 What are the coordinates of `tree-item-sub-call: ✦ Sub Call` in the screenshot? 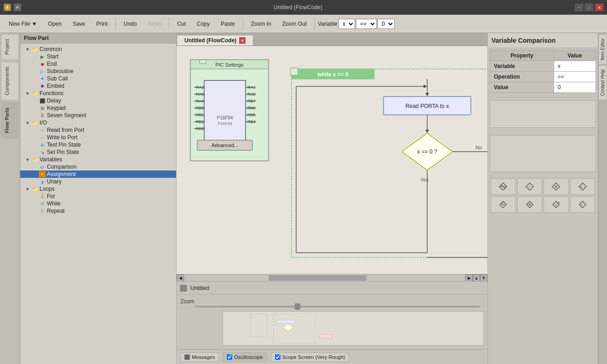 It's located at (98, 79).